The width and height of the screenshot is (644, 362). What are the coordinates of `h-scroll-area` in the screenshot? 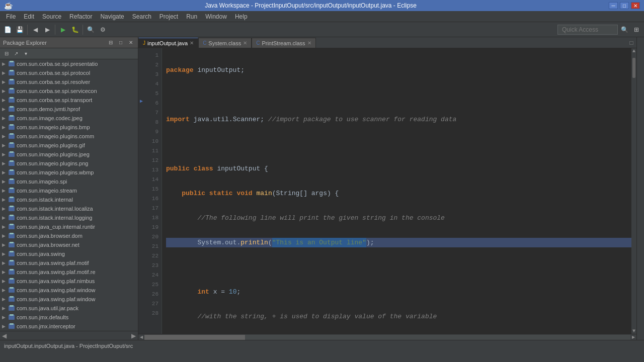 It's located at (387, 337).